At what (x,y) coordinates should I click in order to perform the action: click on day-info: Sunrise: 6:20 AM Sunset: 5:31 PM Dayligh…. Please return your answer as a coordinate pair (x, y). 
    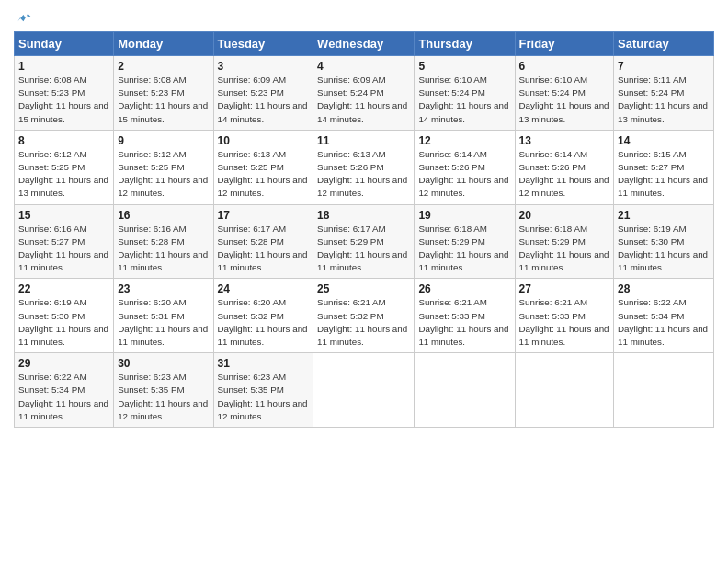
    Looking at the image, I should click on (164, 322).